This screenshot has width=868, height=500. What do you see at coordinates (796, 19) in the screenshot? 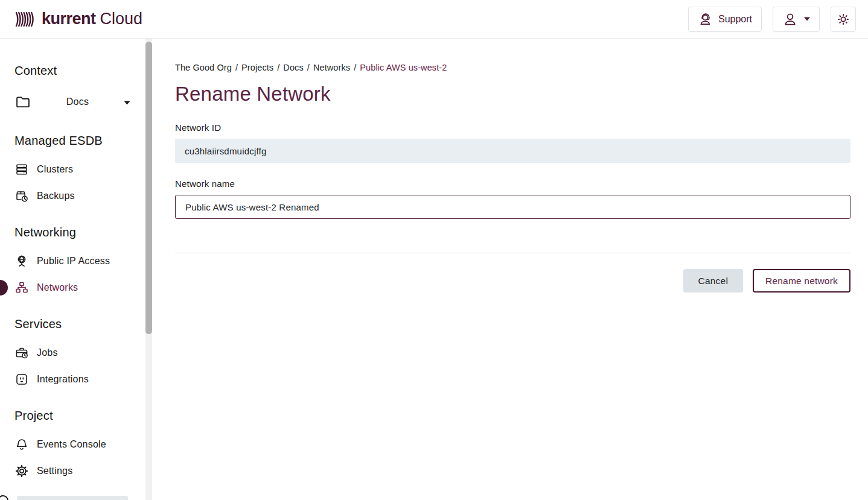
I see `account-menu-button` at bounding box center [796, 19].